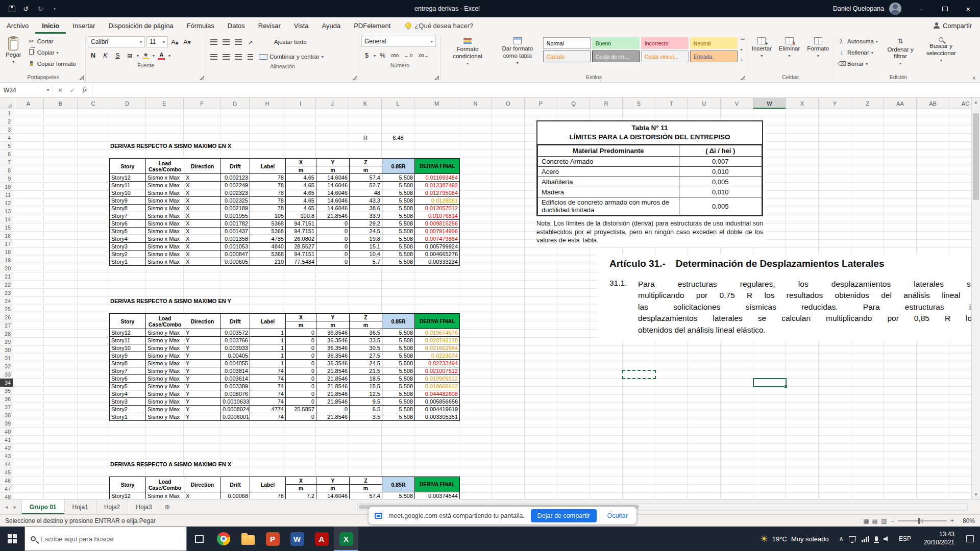  Describe the element at coordinates (383, 56) in the screenshot. I see `percent-icon: %` at that location.